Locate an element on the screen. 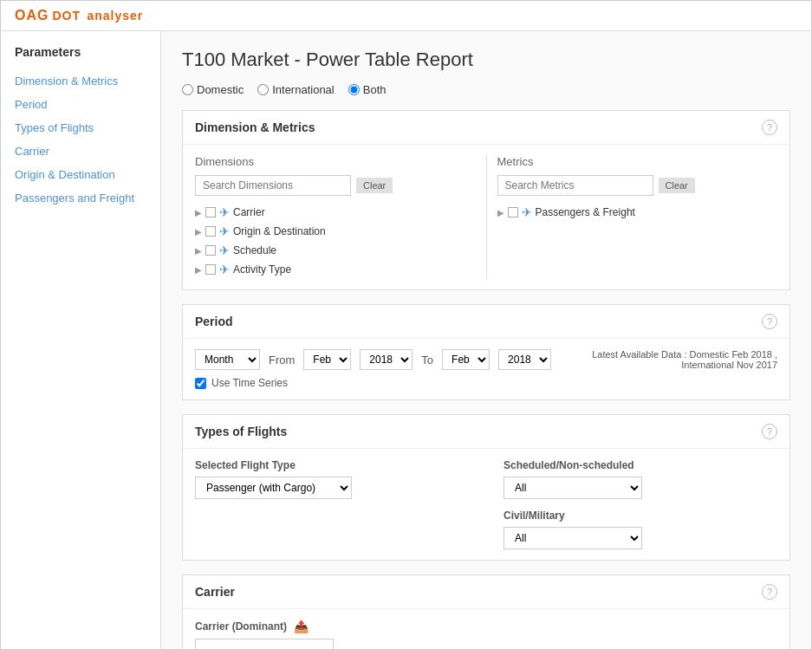 The image size is (812, 649). section-header-tof: Types of Flights ? is located at coordinates (486, 432).